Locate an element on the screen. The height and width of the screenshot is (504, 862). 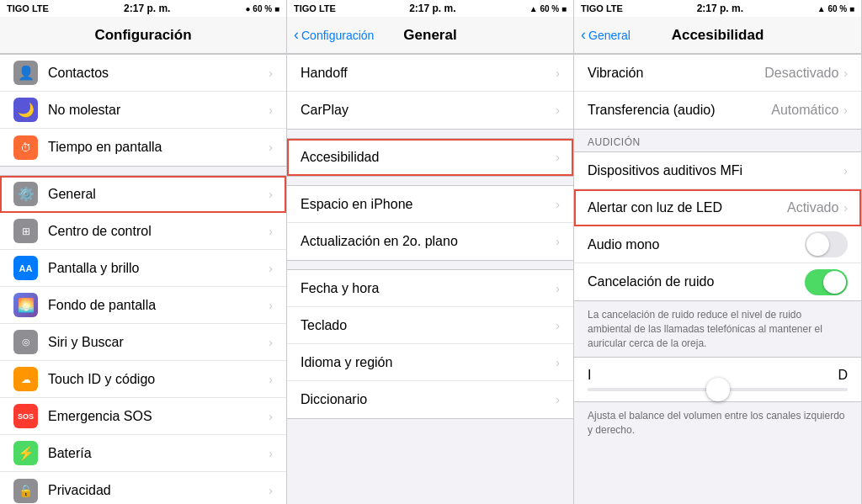
label-cancelacion-ruido: Cancelación de ruido is located at coordinates (696, 282).